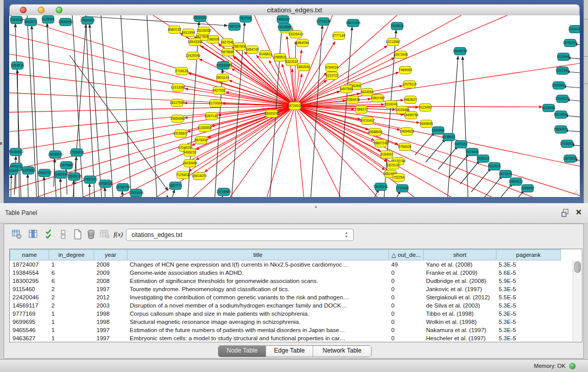  I want to click on network-node: 10654112, so click(516, 182).